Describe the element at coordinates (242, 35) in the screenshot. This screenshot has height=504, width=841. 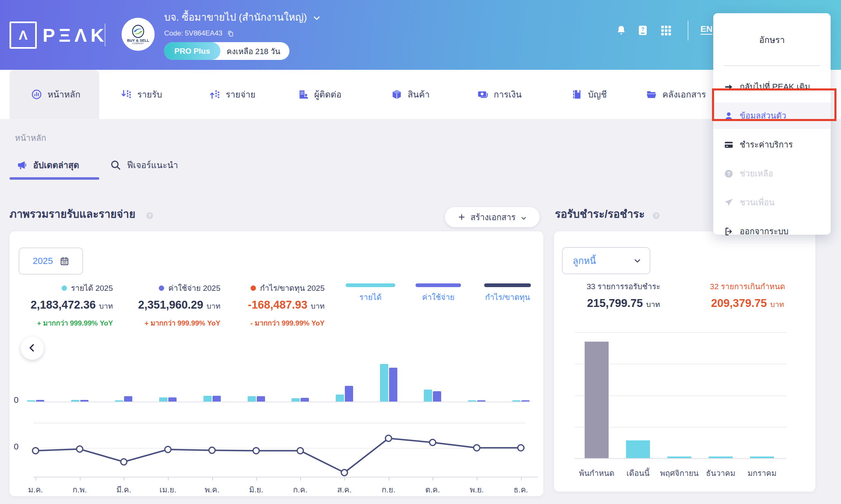
I see `company-info: บจ. ซื้อมาขายไป (สำนักงานใหญ่) Code: 5V8…` at that location.